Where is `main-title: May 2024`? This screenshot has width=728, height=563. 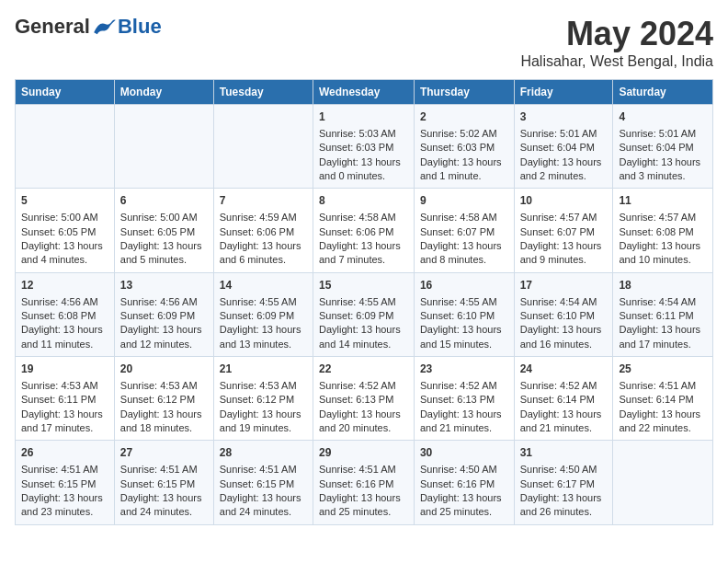 main-title: May 2024 is located at coordinates (617, 34).